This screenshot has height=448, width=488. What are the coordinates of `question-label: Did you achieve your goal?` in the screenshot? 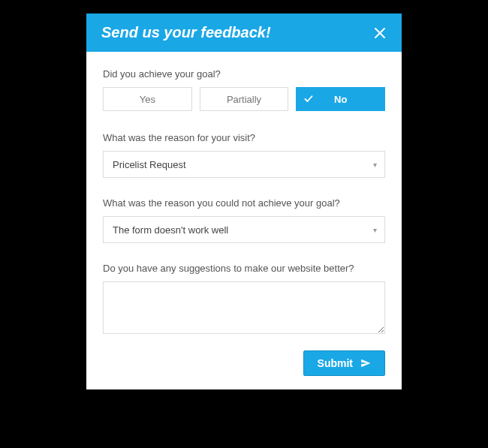 It's located at (244, 74).